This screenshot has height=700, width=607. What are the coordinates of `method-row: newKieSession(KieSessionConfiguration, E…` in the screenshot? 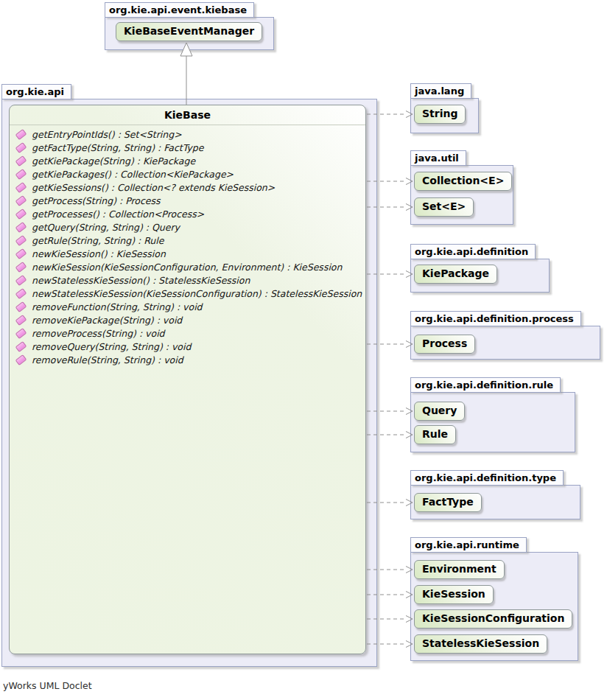 It's located at (189, 267).